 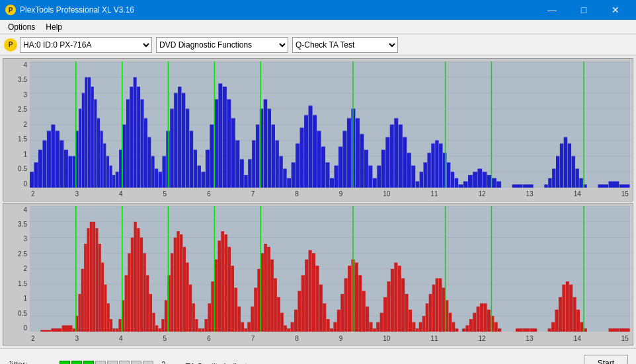 I want to click on title-left: P PlexTools Professional XL V3.16, so click(x=70, y=10).